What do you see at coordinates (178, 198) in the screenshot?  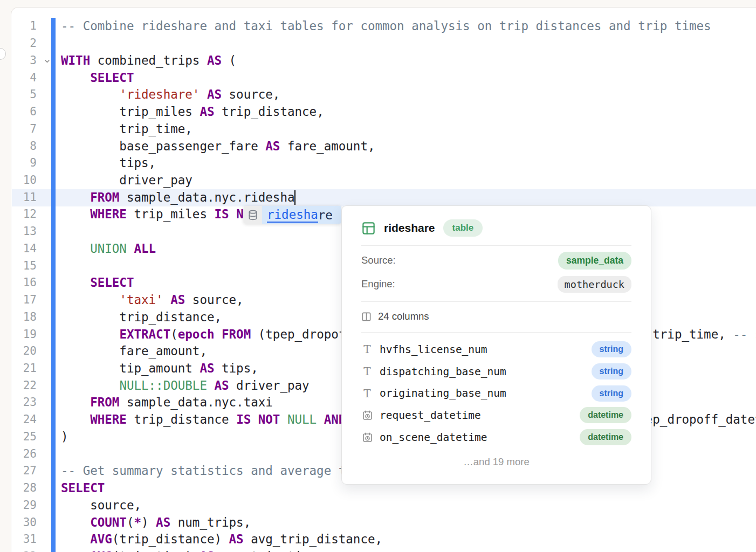 I see `code-text: FROM sample_data.nyc.ridesha` at bounding box center [178, 198].